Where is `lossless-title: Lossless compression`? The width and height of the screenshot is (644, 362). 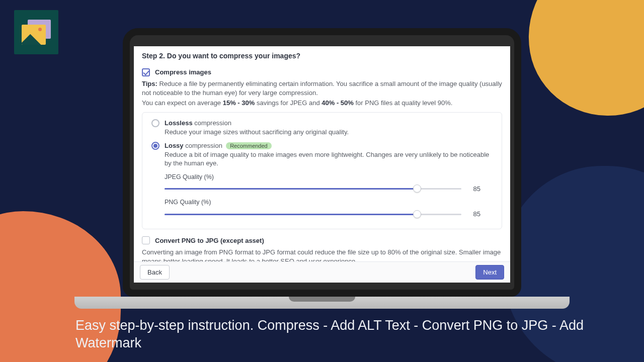
lossless-title: Lossless compression is located at coordinates (198, 123).